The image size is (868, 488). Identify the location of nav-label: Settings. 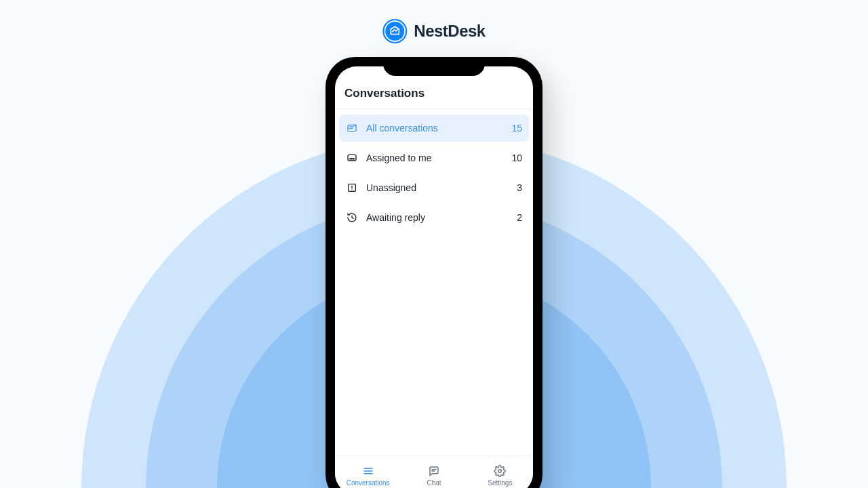
(500, 483).